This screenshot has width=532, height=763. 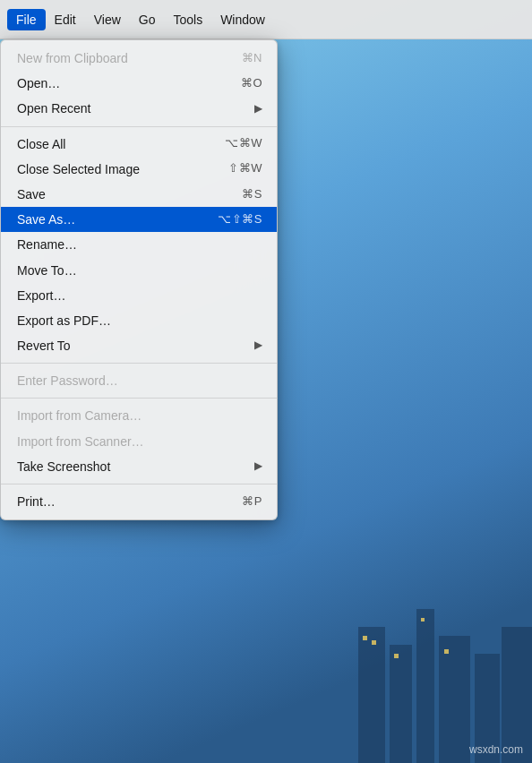 I want to click on menu-item-close-all: Close All ⌥⌘W, so click(x=139, y=144).